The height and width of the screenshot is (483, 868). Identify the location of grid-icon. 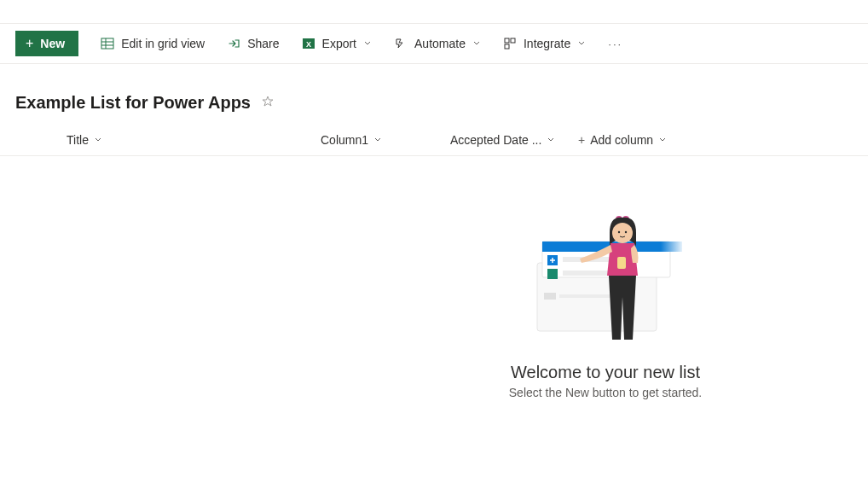
(107, 44).